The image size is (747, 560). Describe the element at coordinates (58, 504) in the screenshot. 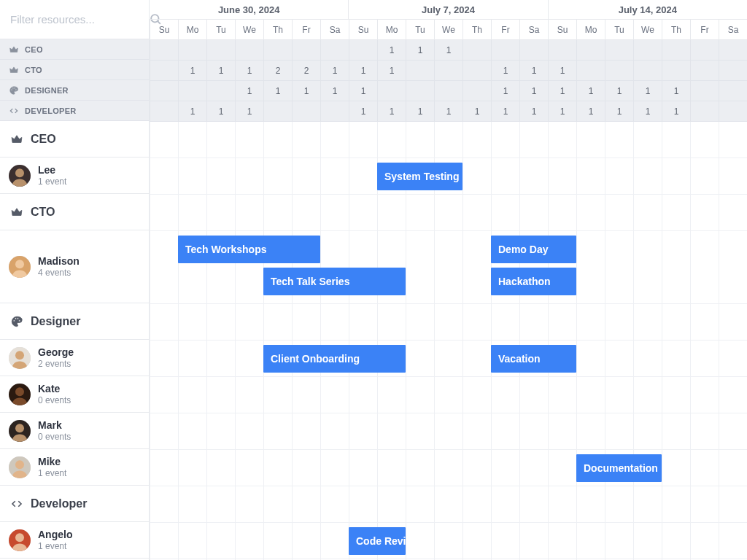

I see `group-label: Developer` at that location.